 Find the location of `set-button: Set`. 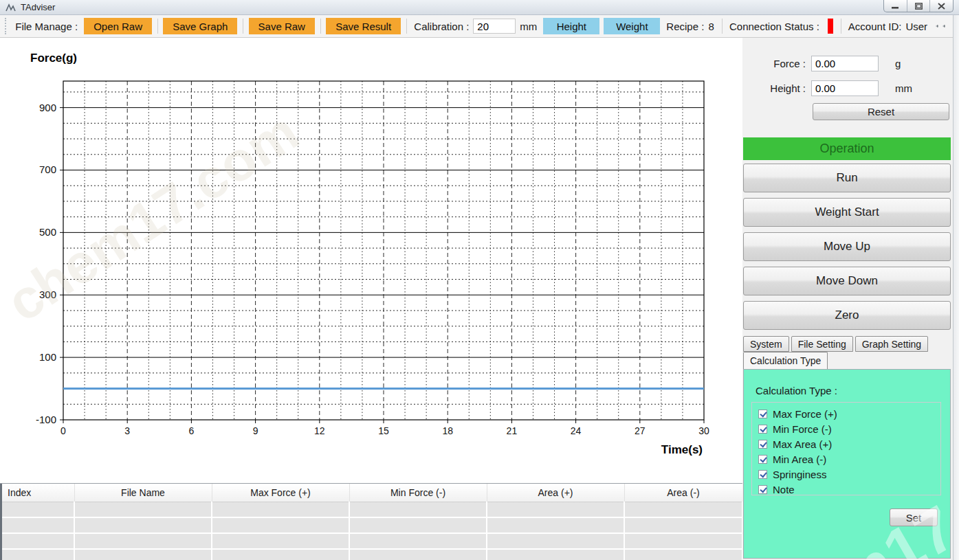

set-button: Set is located at coordinates (914, 517).